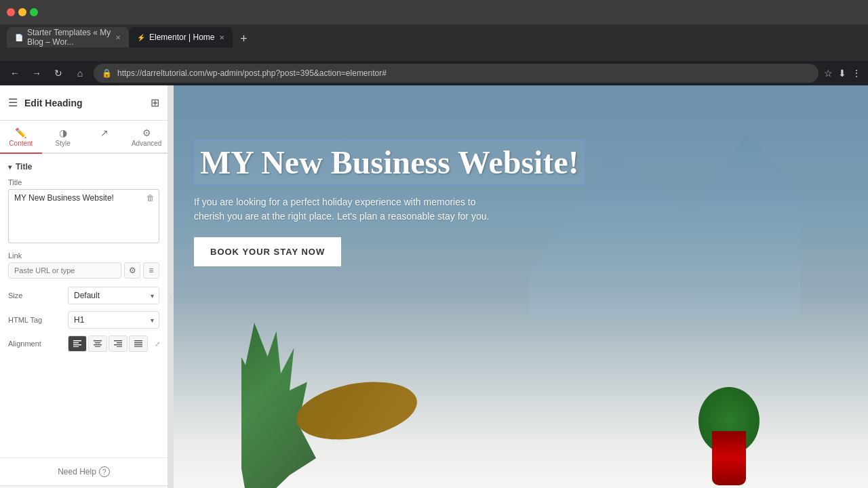  I want to click on panel-content: ▾ Title Title MY New Business Website! 🗑…, so click(84, 306).